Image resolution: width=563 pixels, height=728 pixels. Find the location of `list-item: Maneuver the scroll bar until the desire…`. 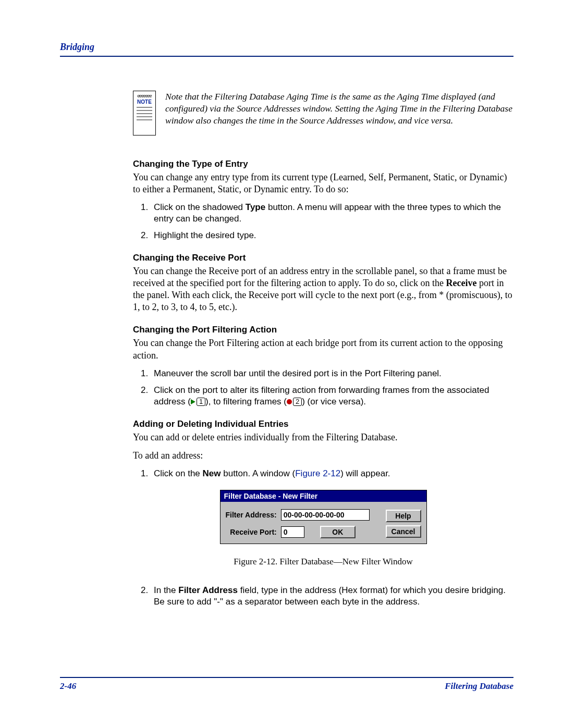

list-item: Maneuver the scroll bar until the desire… is located at coordinates (332, 374).